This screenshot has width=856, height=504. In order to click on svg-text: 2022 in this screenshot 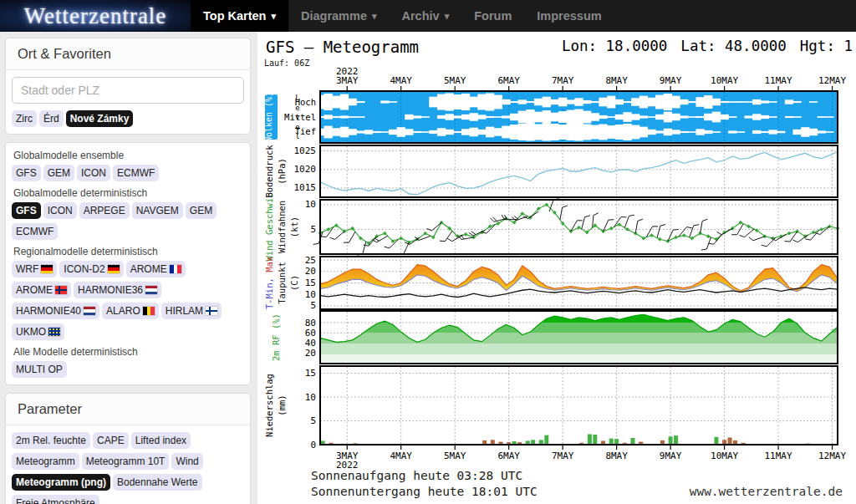, I will do `click(348, 72)`.